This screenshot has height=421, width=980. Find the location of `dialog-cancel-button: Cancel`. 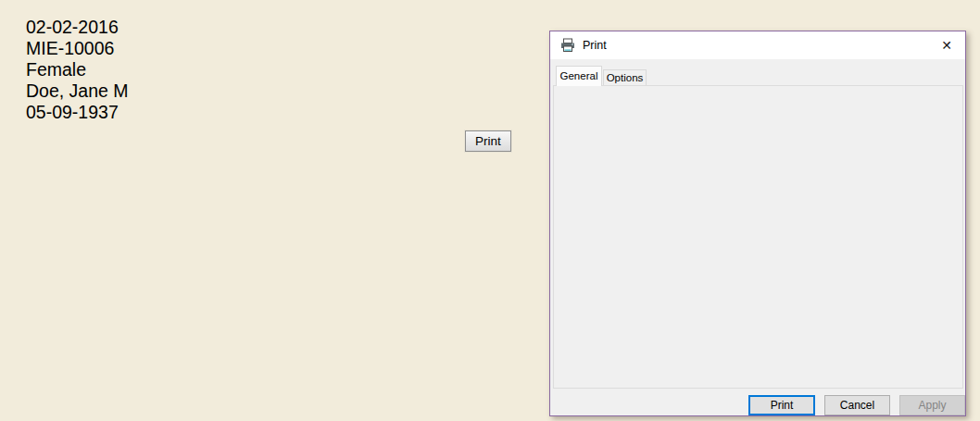

dialog-cancel-button: Cancel is located at coordinates (858, 405).